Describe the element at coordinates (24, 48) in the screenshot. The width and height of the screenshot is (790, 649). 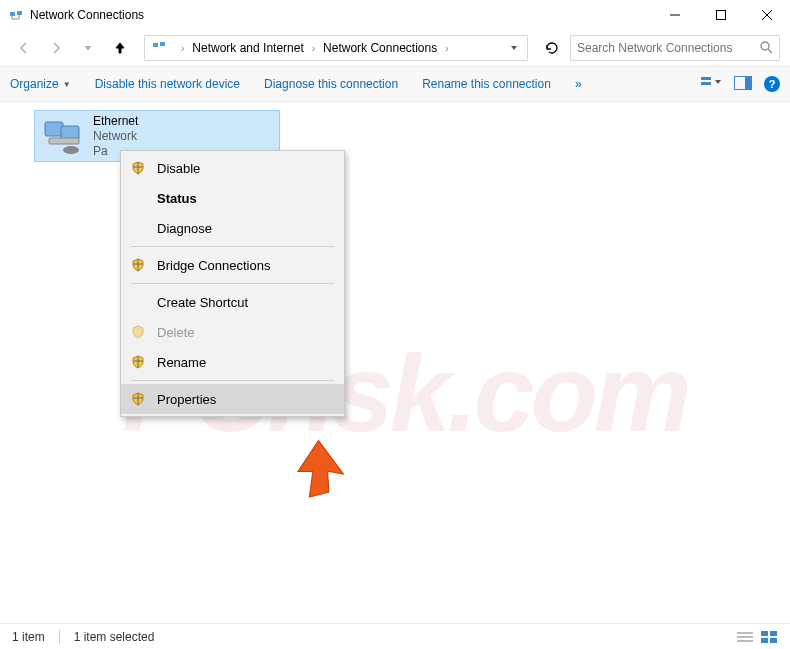
I see `back-button` at that location.